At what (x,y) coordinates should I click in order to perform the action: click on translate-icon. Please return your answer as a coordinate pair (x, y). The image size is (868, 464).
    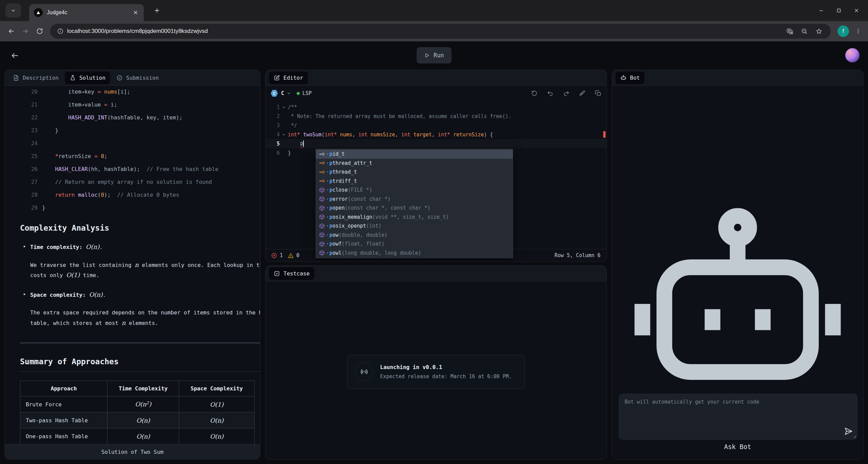
    Looking at the image, I should click on (790, 31).